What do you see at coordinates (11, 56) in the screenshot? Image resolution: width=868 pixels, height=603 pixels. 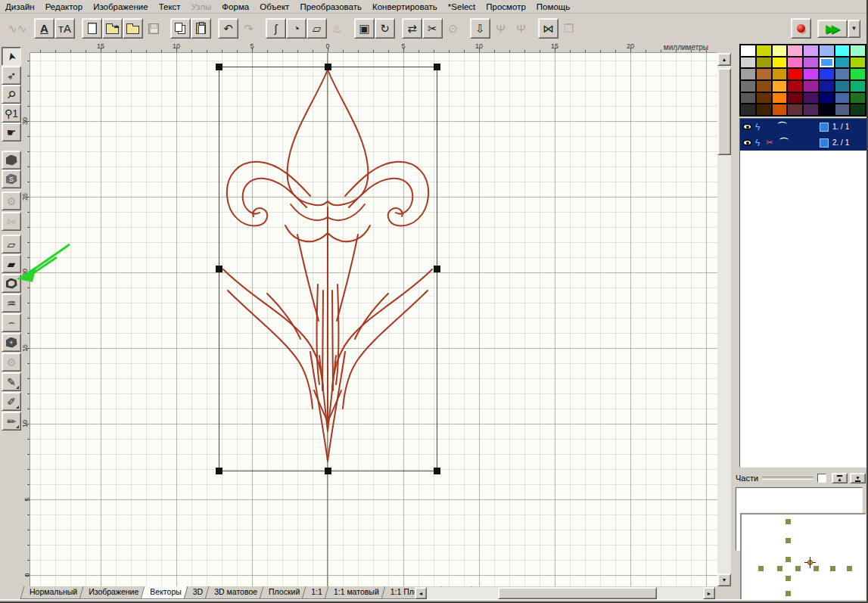 I see `select-tool-icon: ➤` at bounding box center [11, 56].